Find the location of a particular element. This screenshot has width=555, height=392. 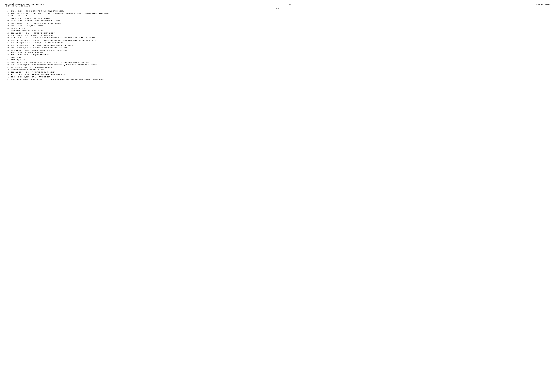

row-content: Е6-226(А2=41,26-(32,1-28,2).1,015#)' 17,… is located at coordinates (281, 80).